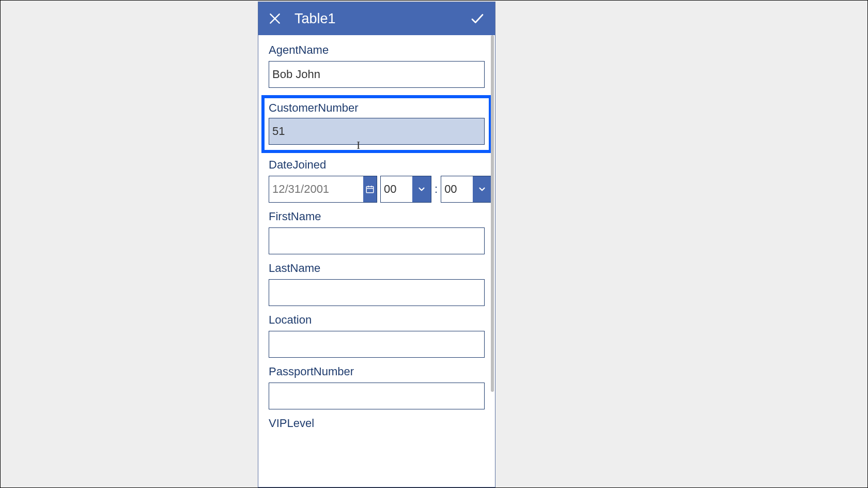  Describe the element at coordinates (377, 74) in the screenshot. I see `input-agentname` at that location.